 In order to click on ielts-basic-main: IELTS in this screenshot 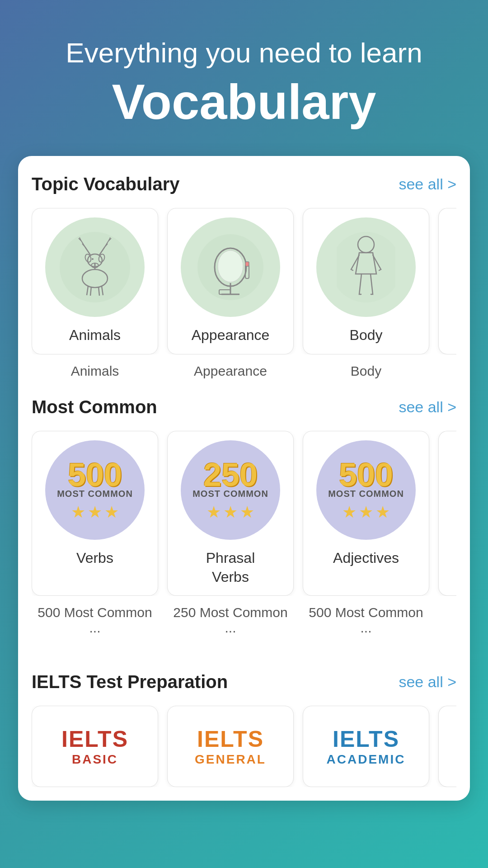, I will do `click(95, 739)`.